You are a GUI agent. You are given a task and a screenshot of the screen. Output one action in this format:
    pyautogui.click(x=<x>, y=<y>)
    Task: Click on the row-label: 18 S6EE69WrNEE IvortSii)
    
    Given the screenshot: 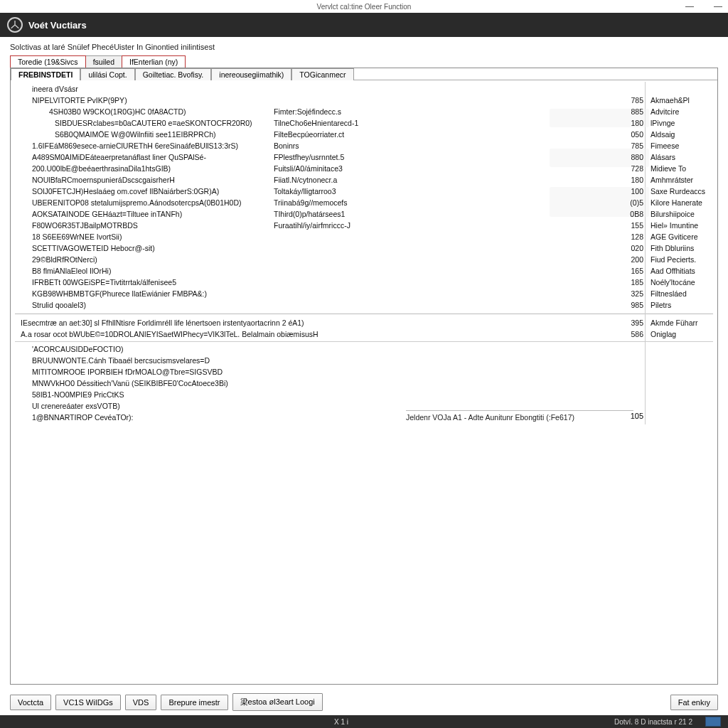 What is the action you would take?
    pyautogui.click(x=77, y=237)
    